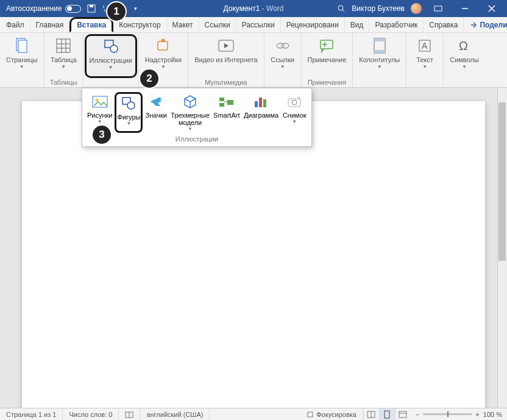 The width and height of the screenshot is (507, 420). What do you see at coordinates (473, 25) in the screenshot?
I see `share-icon` at bounding box center [473, 25].